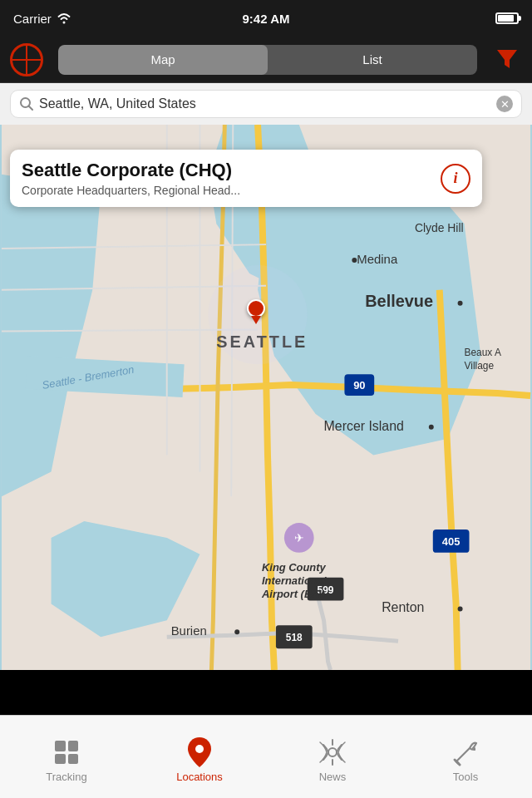 The width and height of the screenshot is (532, 798). What do you see at coordinates (332, 756) in the screenshot?
I see `tab-news: News` at bounding box center [332, 756].